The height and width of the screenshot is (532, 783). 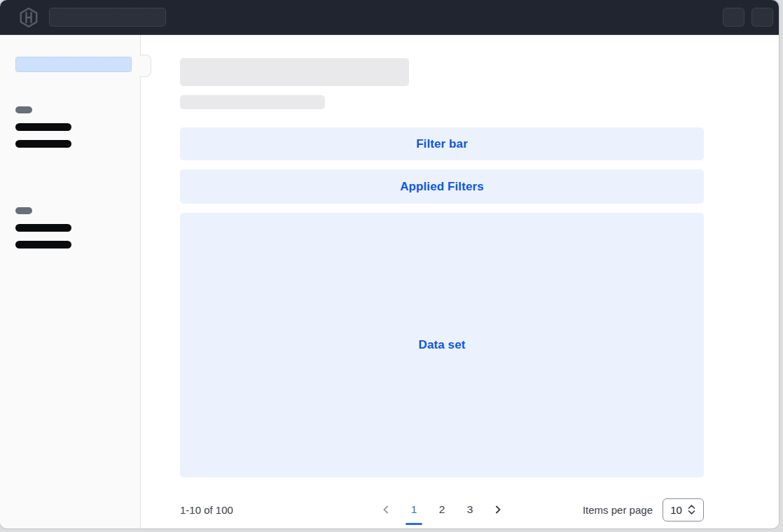 What do you see at coordinates (389, 18) in the screenshot?
I see `top-navigation-bar` at bounding box center [389, 18].